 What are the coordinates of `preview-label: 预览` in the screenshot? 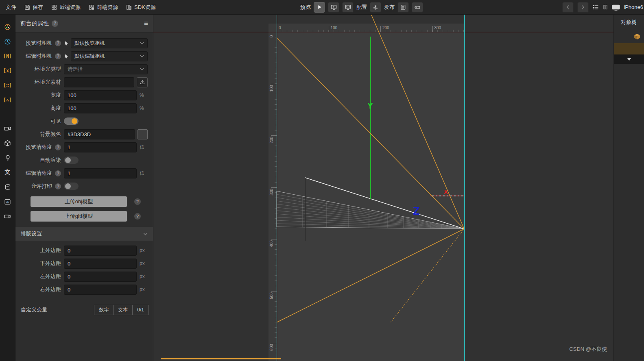 It's located at (306, 7).